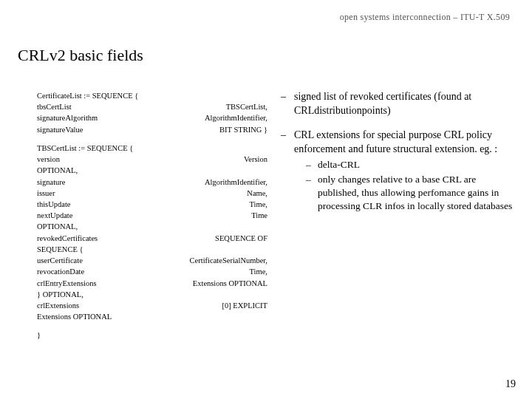  Describe the element at coordinates (49, 160) in the screenshot. I see `asn-field: version` at that location.